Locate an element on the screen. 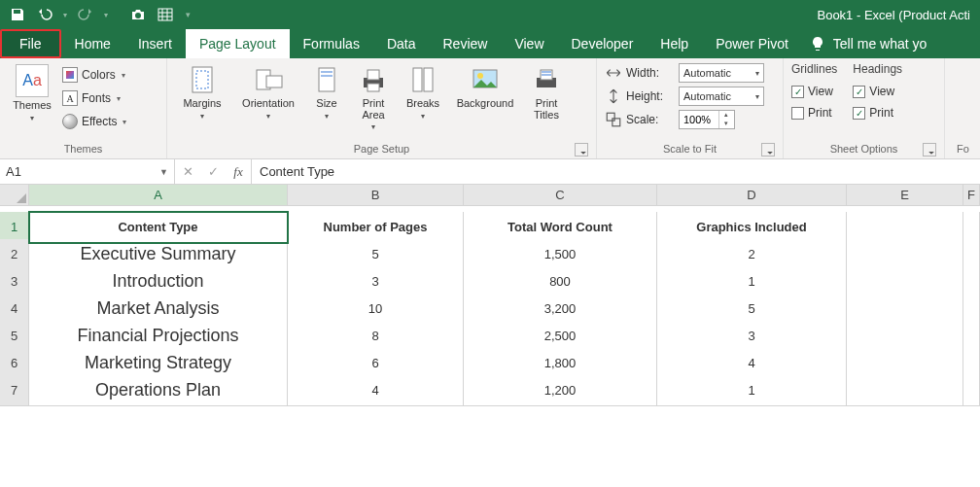 The image size is (980, 487). group-label-sheet-options: Sheet Options is located at coordinates (863, 149).